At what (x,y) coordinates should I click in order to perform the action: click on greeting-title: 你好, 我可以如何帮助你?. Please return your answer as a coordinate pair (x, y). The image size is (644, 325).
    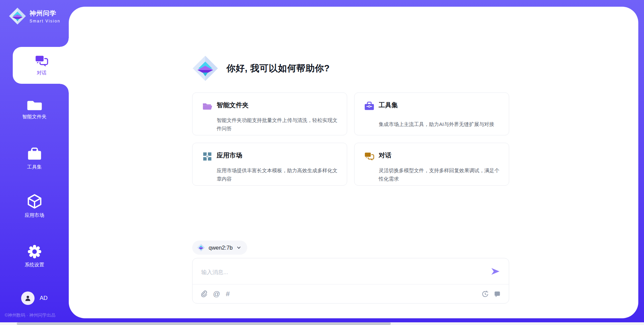
    Looking at the image, I should click on (278, 68).